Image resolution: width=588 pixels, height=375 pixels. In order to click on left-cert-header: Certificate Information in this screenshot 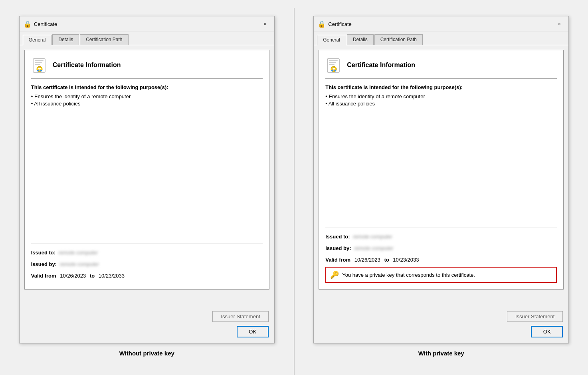, I will do `click(147, 68)`.